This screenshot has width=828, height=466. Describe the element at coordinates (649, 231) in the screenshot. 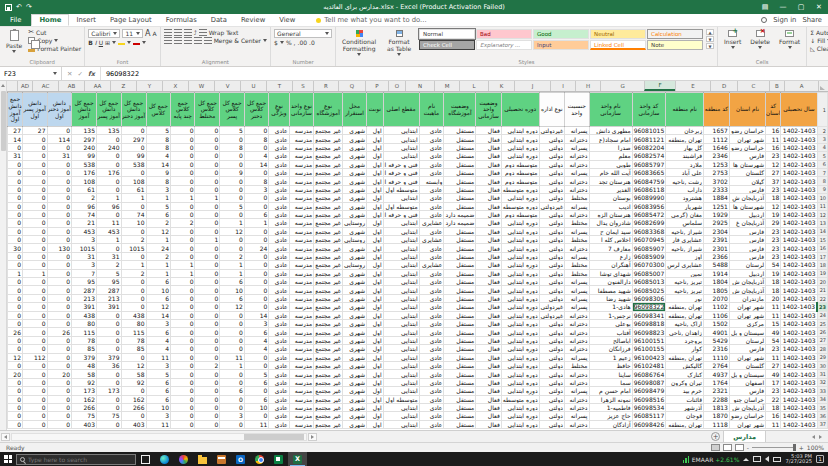

I see `cell-F14: 96083368` at that location.